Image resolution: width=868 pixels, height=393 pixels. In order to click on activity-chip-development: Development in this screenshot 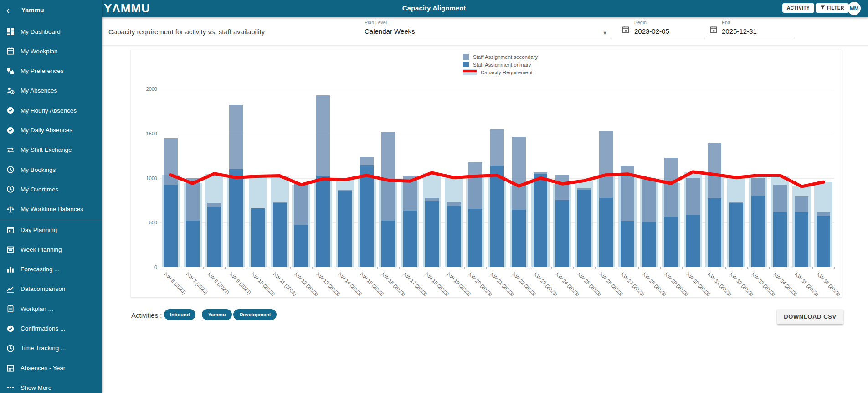, I will do `click(255, 315)`.